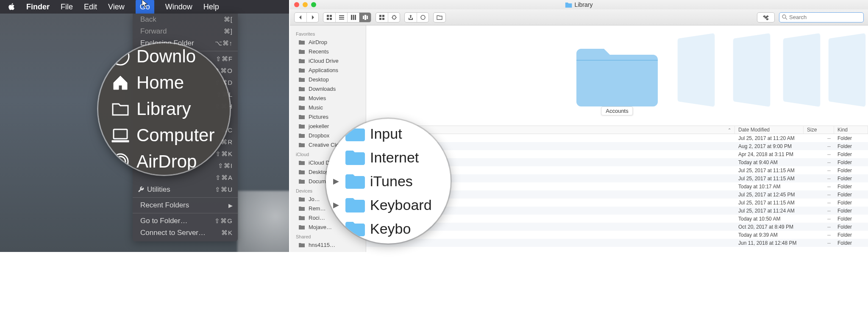 This screenshot has width=868, height=330. I want to click on go-to-folder: Go to Folder… ⇧⌘G, so click(185, 221).